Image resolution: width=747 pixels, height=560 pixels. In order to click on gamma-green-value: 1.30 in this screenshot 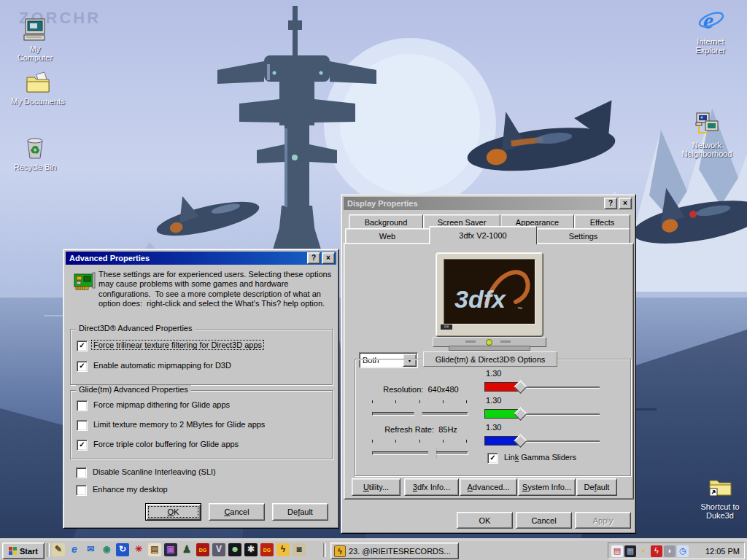, I will do `click(493, 400)`.